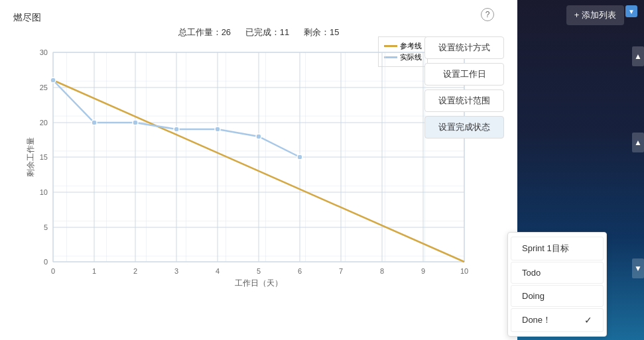 This screenshot has height=340, width=644. What do you see at coordinates (44, 123) in the screenshot?
I see `svg-text: 20` at bounding box center [44, 123].